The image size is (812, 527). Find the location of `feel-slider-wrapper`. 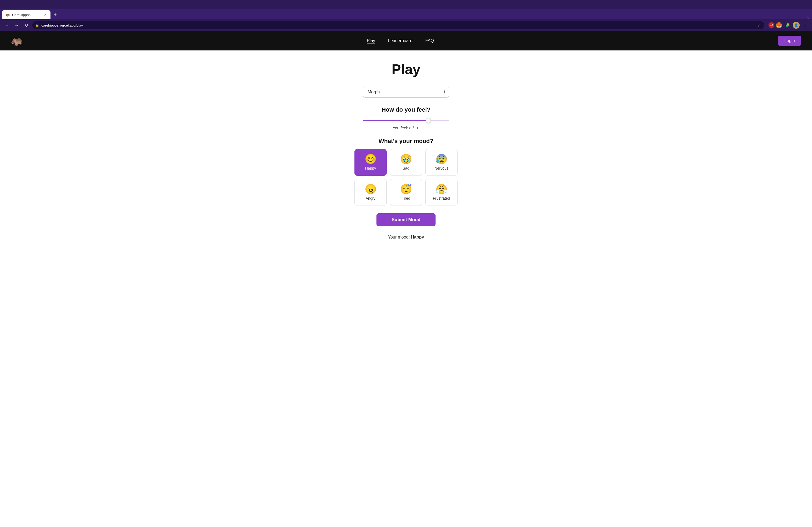

feel-slider-wrapper is located at coordinates (406, 120).